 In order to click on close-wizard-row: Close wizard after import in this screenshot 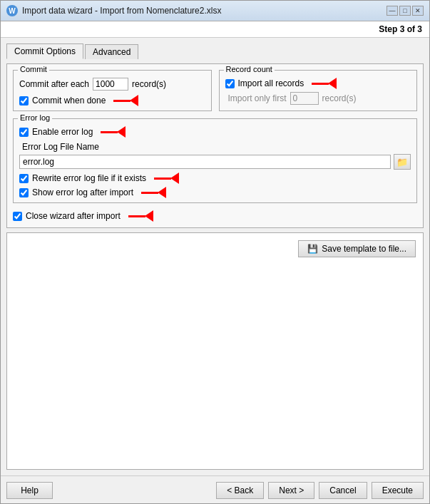, I will do `click(215, 216)`.